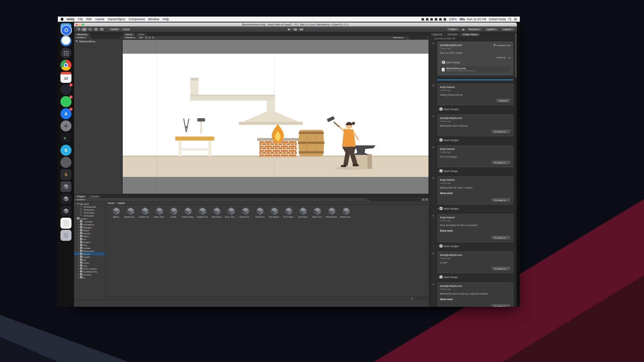 Image resolution: width=644 pixels, height=362 pixels. I want to click on breadcrumb-rooms: rooms, so click(121, 203).